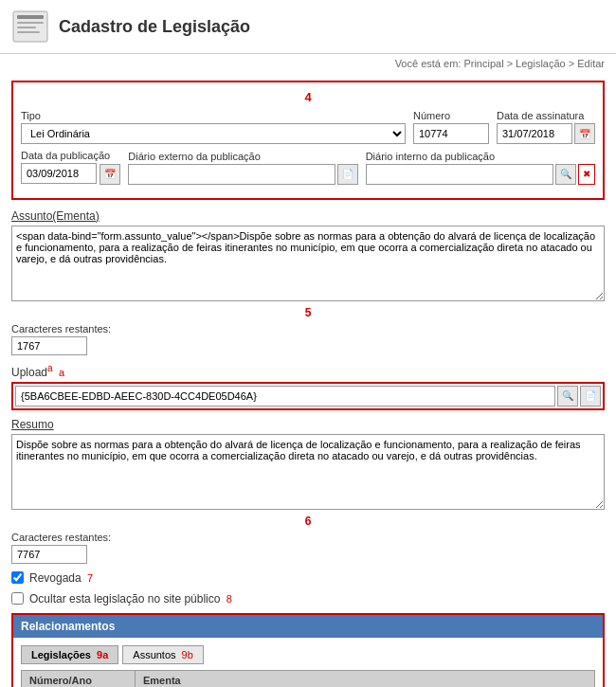 This screenshot has height=687, width=616. What do you see at coordinates (70, 167) in the screenshot?
I see `data-publicacao-group: Data da publicação 📅` at bounding box center [70, 167].